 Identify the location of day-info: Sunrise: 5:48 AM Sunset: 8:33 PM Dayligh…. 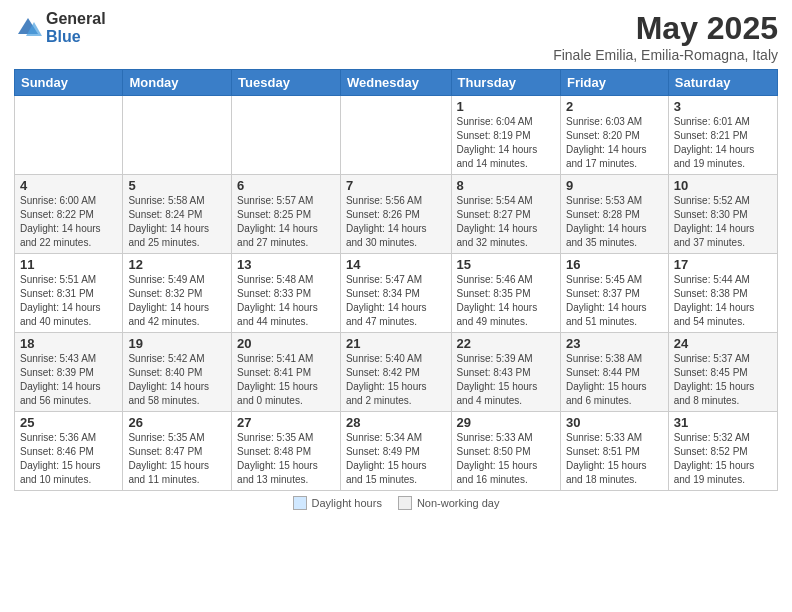
(286, 301).